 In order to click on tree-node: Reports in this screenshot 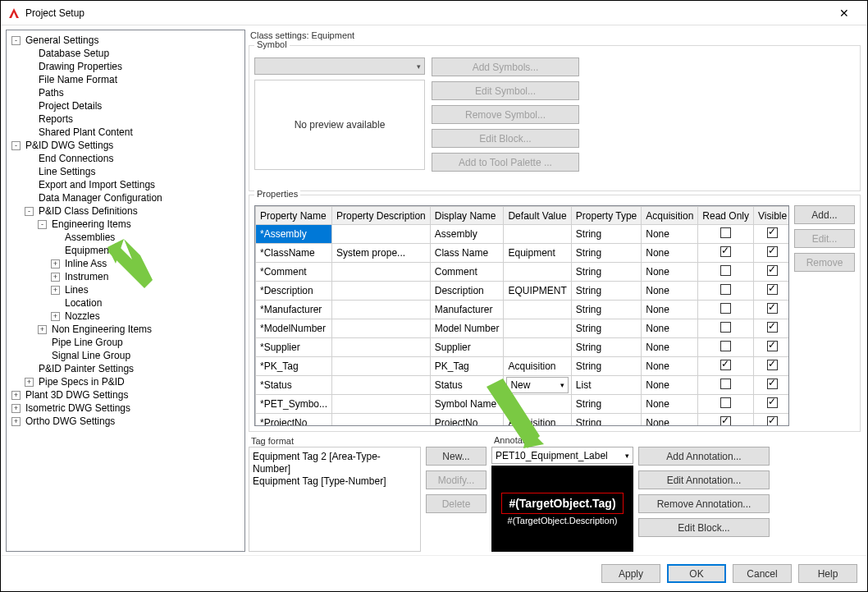, I will do `click(126, 119)`.